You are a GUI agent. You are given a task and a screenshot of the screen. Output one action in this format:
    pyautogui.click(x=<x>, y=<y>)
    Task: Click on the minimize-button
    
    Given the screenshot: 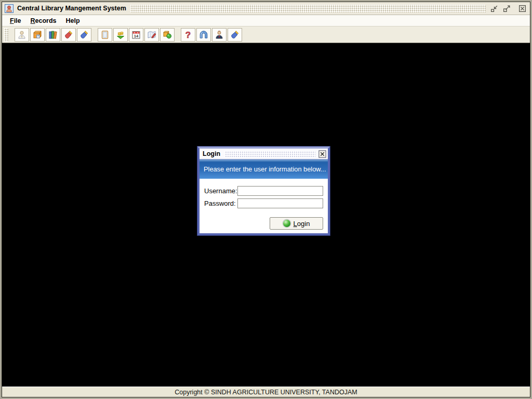 What is the action you would take?
    pyautogui.click(x=495, y=8)
    